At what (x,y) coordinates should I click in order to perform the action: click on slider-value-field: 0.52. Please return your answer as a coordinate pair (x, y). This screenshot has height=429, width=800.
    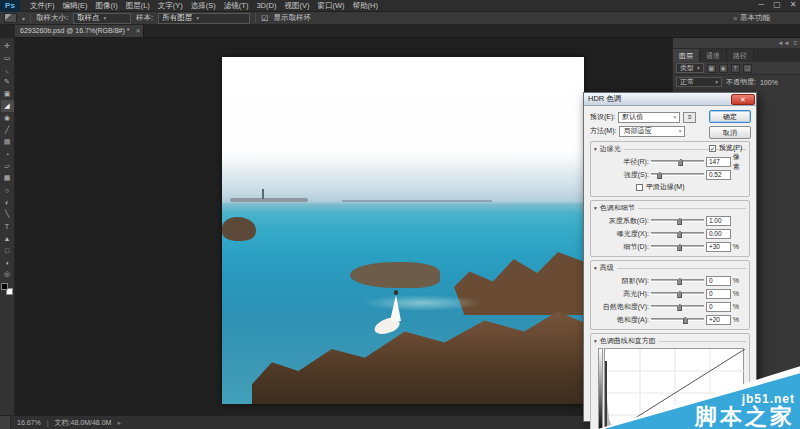
    Looking at the image, I should click on (718, 175).